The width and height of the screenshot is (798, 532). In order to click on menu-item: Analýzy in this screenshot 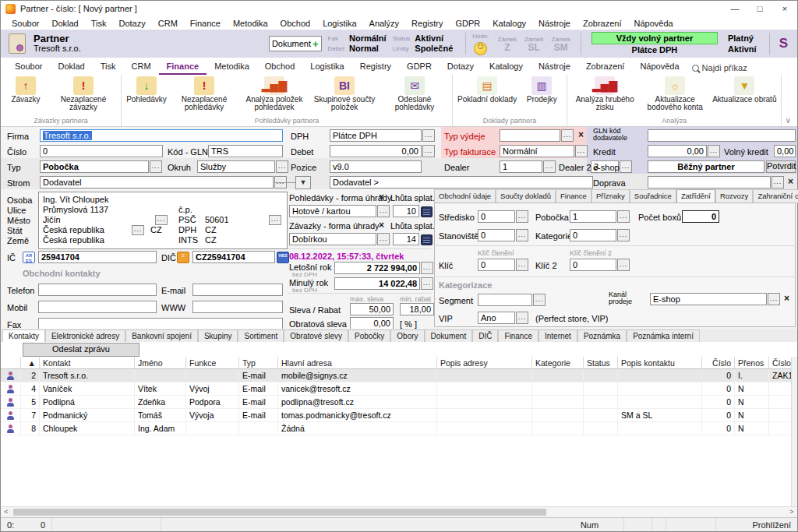, I will do `click(385, 23)`.